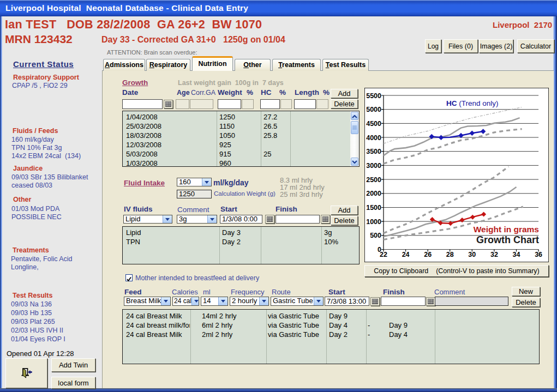 The height and width of the screenshot is (392, 557). Describe the element at coordinates (374, 180) in the screenshot. I see `svg-text: 2500` at that location.